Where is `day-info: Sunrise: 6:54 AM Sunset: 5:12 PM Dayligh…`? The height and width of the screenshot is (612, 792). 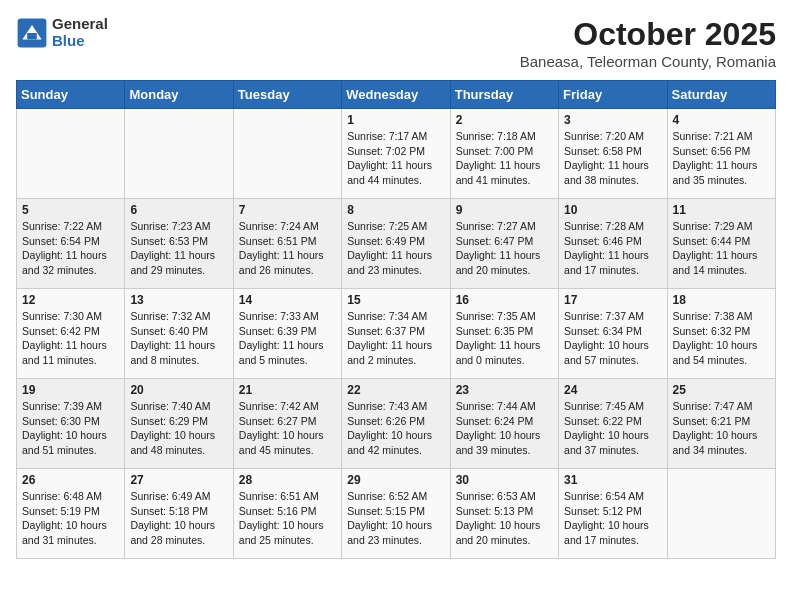
day-info: Sunrise: 6:54 AM Sunset: 5:12 PM Dayligh… is located at coordinates (612, 518).